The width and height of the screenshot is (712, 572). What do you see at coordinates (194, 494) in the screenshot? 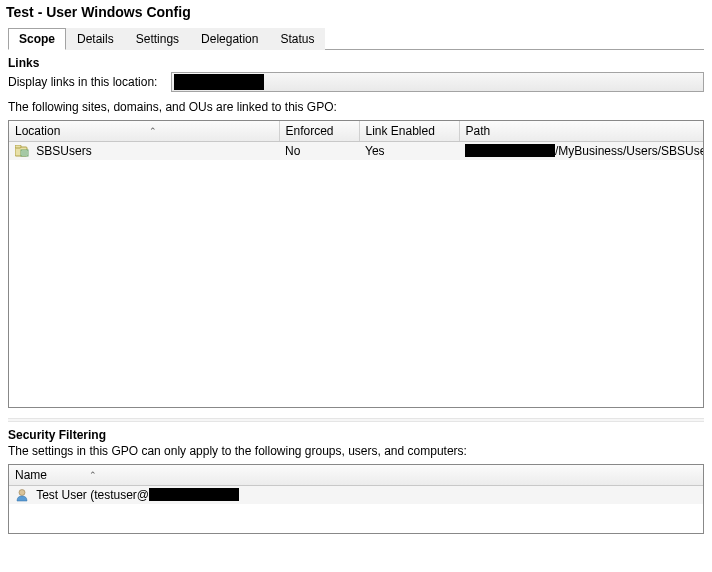
I see `security-row-name-redacted` at bounding box center [194, 494].